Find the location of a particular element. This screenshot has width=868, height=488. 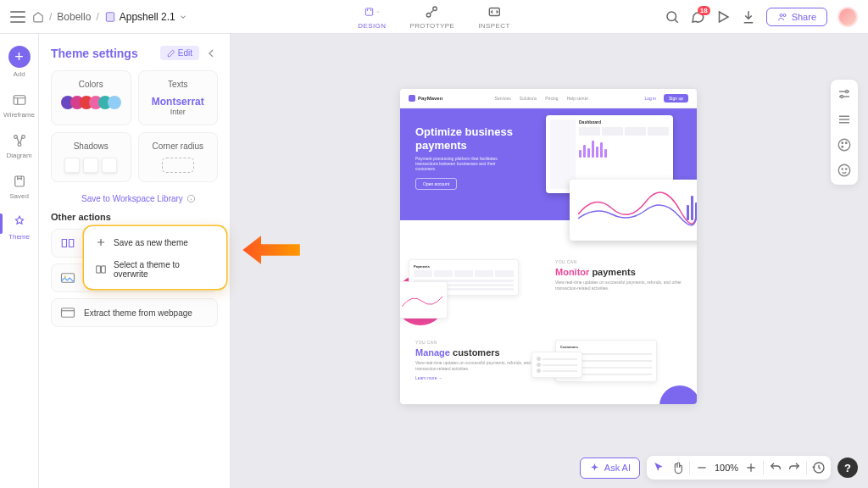

users-icon is located at coordinates (782, 17).